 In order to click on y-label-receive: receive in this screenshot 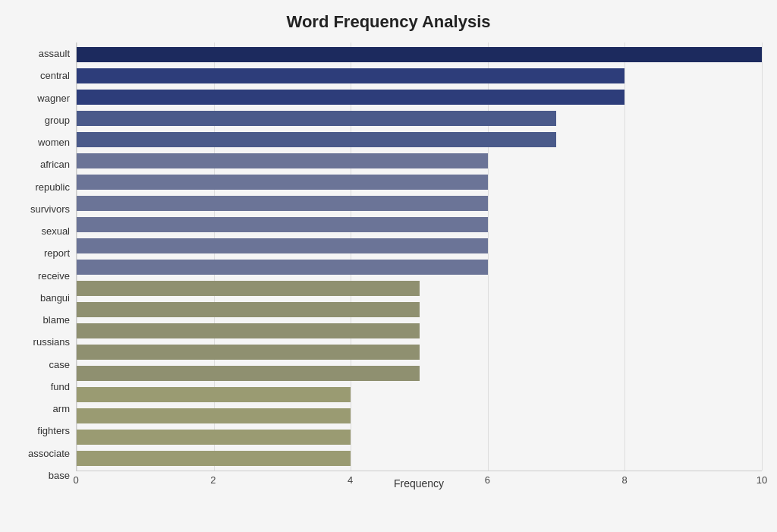, I will do `click(54, 275)`.